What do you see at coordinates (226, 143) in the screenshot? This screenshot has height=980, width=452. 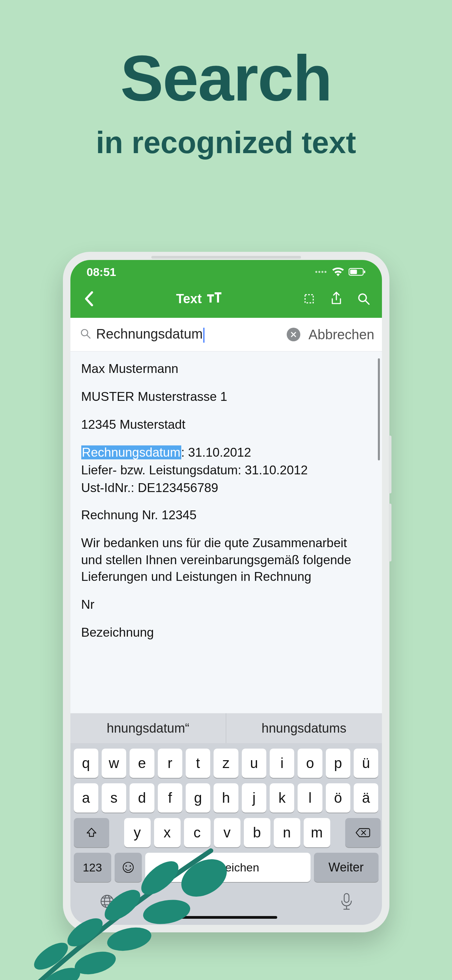 I see `hero-subtitle: in recognized text` at bounding box center [226, 143].